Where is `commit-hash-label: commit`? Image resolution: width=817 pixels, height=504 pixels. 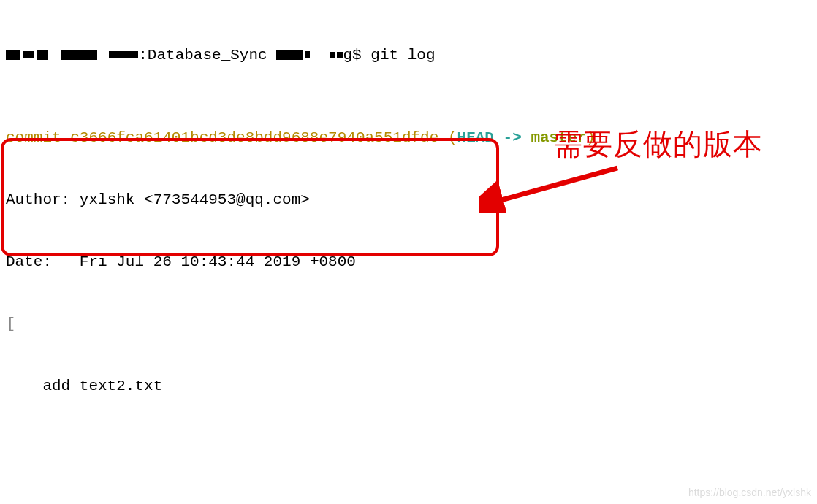
commit-hash-label: commit is located at coordinates (38, 137).